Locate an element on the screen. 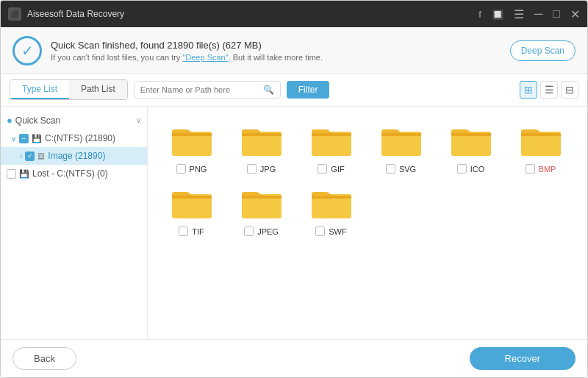 This screenshot has height=378, width=588. file-item-label: PNG is located at coordinates (198, 169).